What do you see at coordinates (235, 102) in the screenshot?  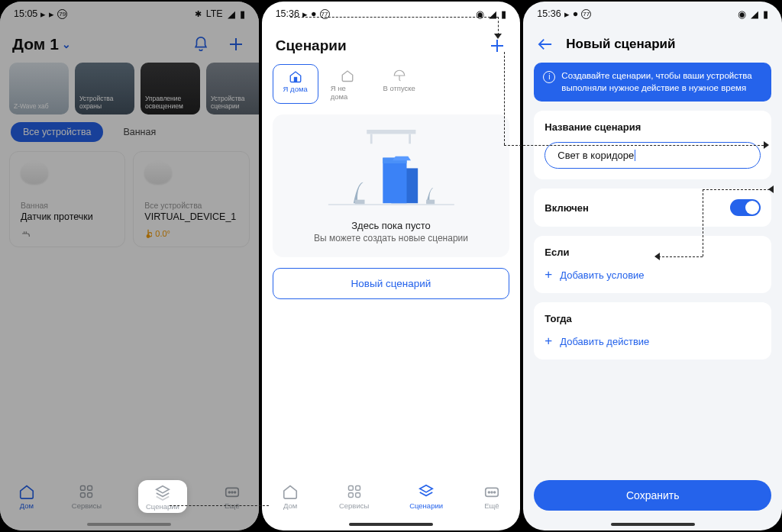 I see `card-label: Устройства сценарии` at bounding box center [235, 102].